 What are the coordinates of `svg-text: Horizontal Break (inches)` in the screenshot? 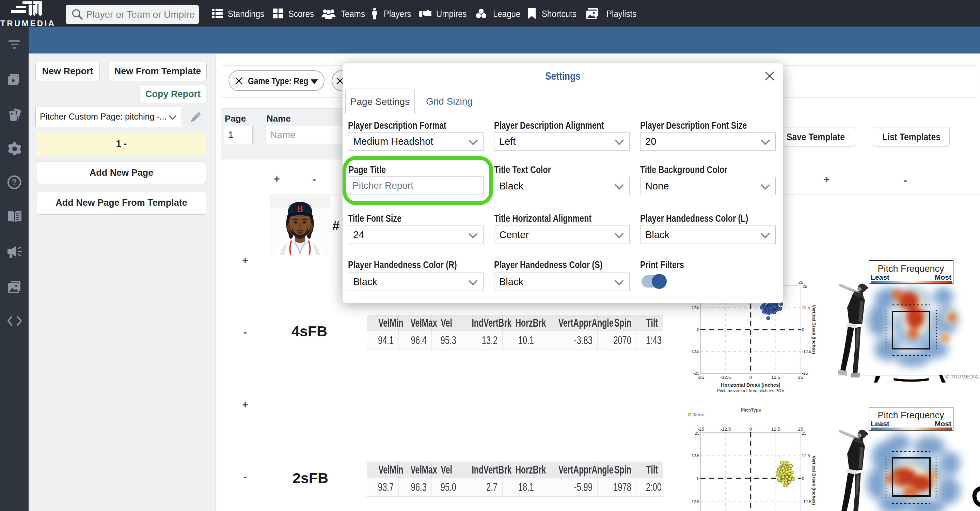 It's located at (751, 385).